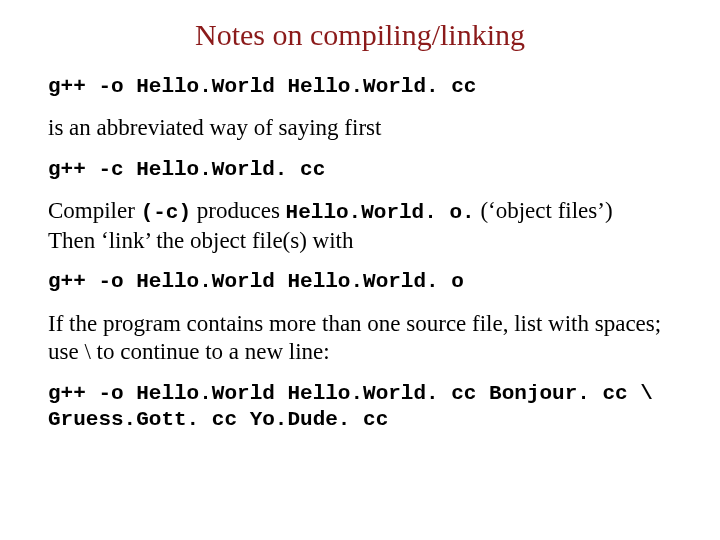 This screenshot has width=720, height=540. Describe the element at coordinates (360, 128) in the screenshot. I see `prose-1: is an abbreviated way of saying first` at that location.